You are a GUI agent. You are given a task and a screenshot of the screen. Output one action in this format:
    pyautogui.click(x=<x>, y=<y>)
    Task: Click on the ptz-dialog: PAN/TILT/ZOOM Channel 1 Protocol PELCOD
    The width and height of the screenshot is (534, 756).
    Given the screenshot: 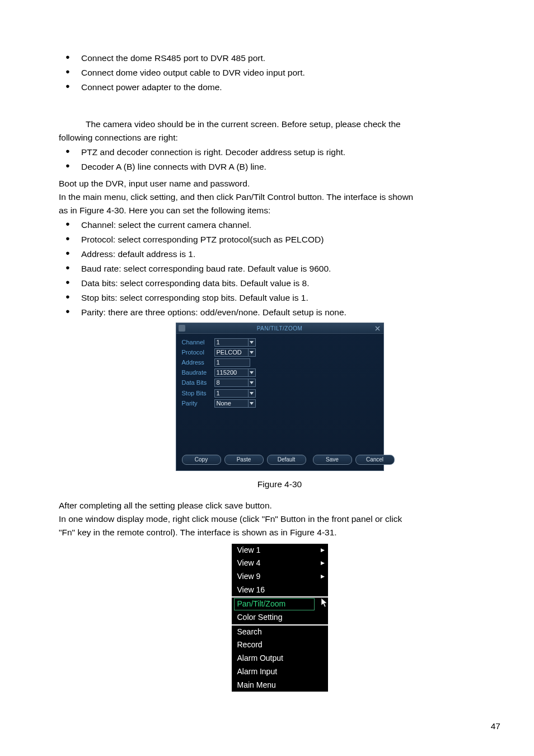 What is the action you would take?
    pyautogui.click(x=280, y=396)
    